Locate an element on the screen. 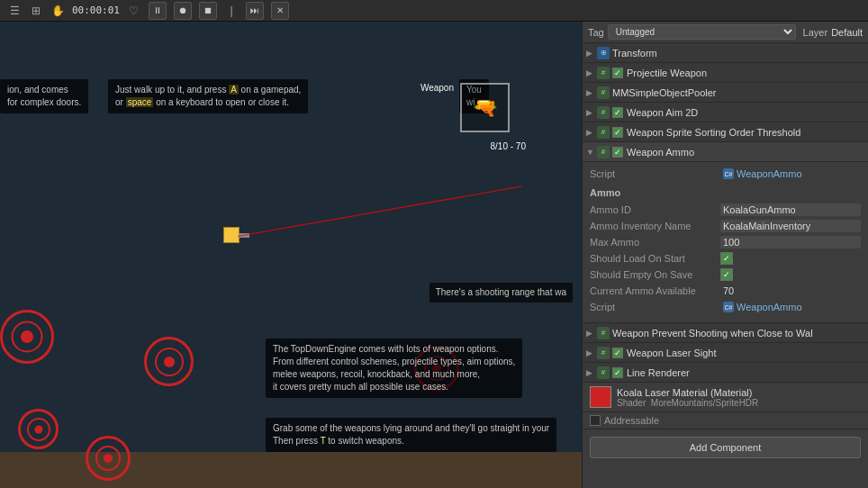  weapon-sprite-title: Weapon Sprite Sorting Order Threshold is located at coordinates (713, 132).